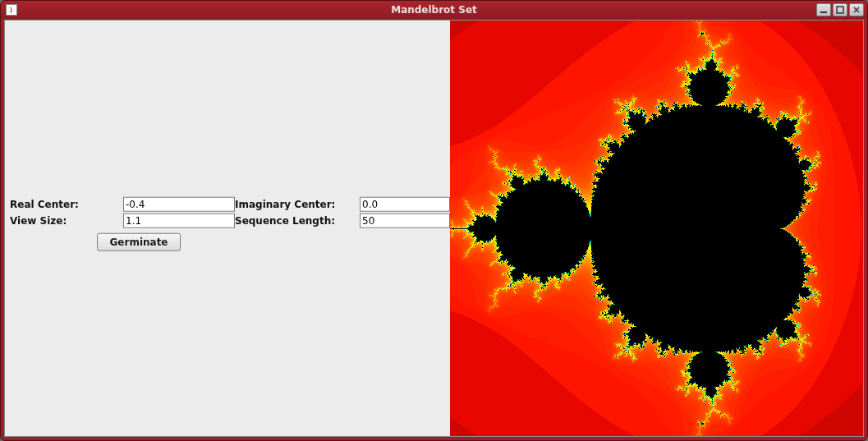 Image resolution: width=868 pixels, height=441 pixels. I want to click on minimize-button, so click(824, 10).